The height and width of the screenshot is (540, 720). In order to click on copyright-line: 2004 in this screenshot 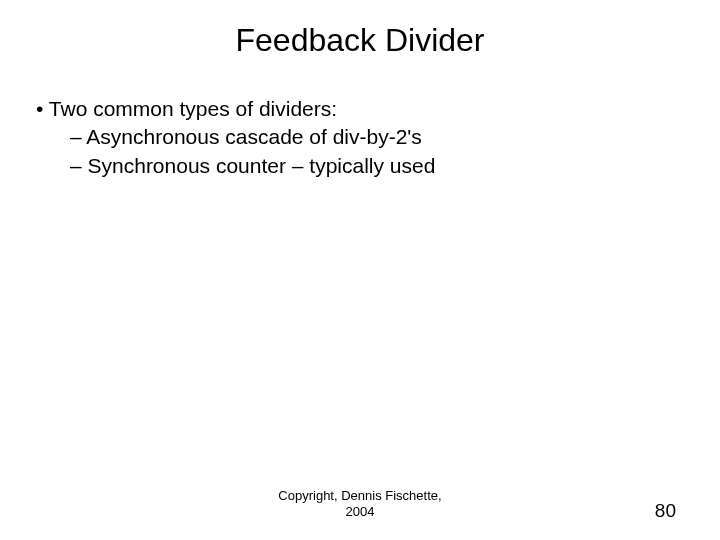, I will do `click(360, 512)`.